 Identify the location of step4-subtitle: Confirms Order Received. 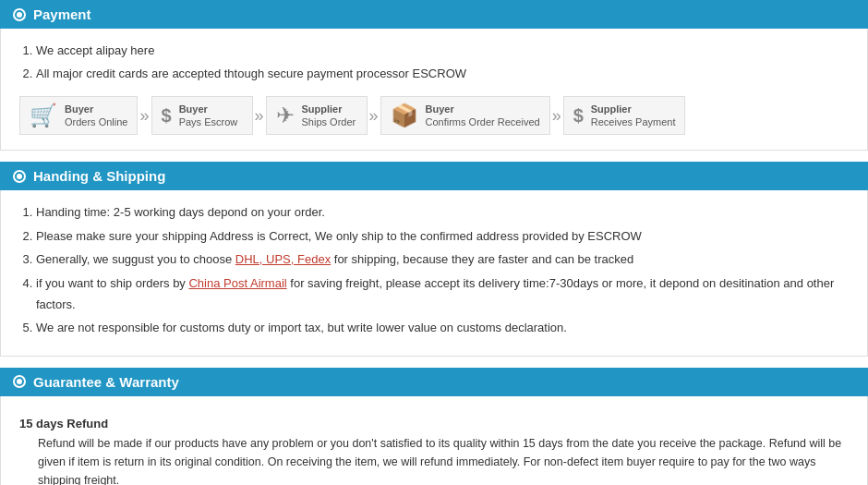
(483, 122).